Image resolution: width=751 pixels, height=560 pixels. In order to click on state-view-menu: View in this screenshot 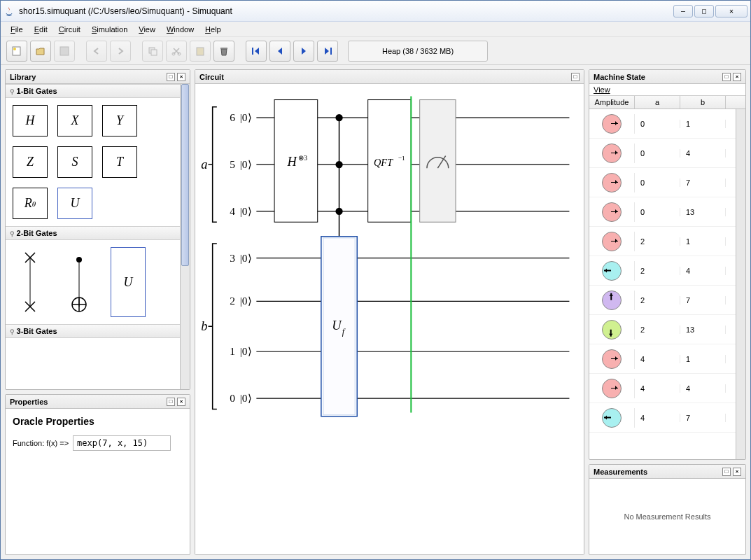, I will do `click(668, 90)`.